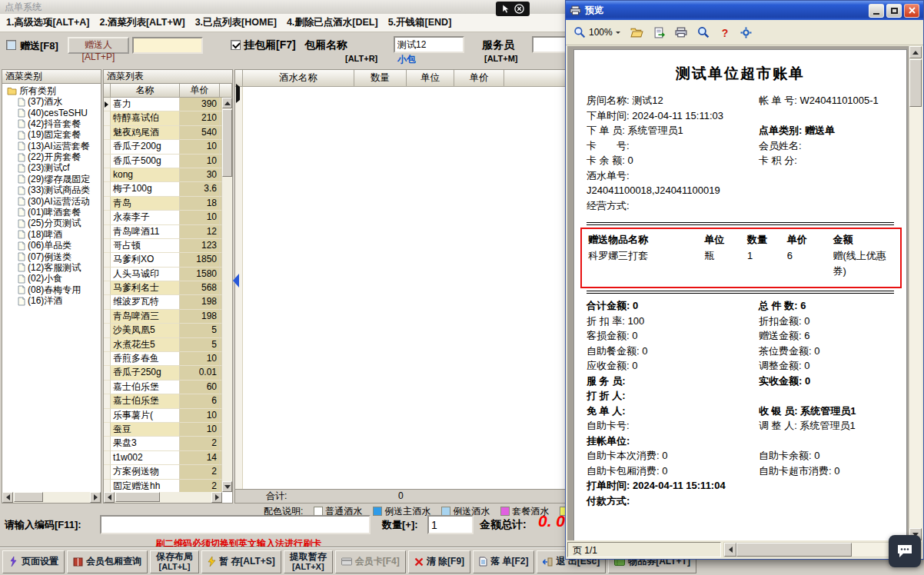 This screenshot has width=924, height=575. I want to click on open-icon, so click(636, 32).